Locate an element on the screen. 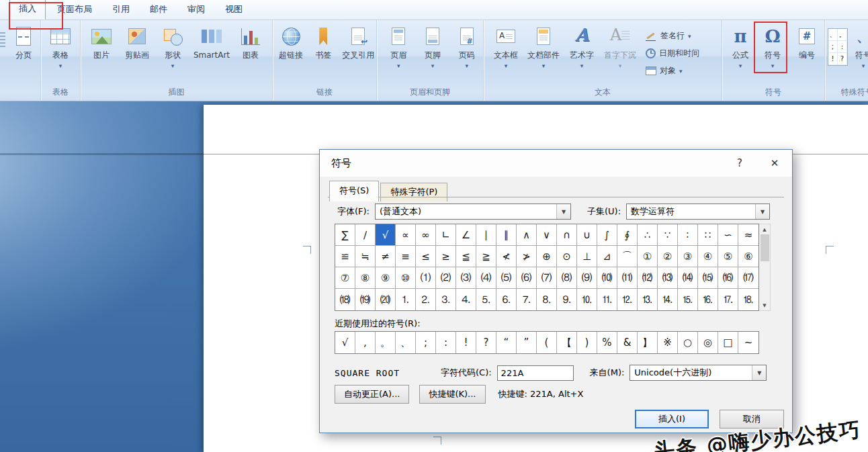  symbol-cell: ⒎ is located at coordinates (527, 300).